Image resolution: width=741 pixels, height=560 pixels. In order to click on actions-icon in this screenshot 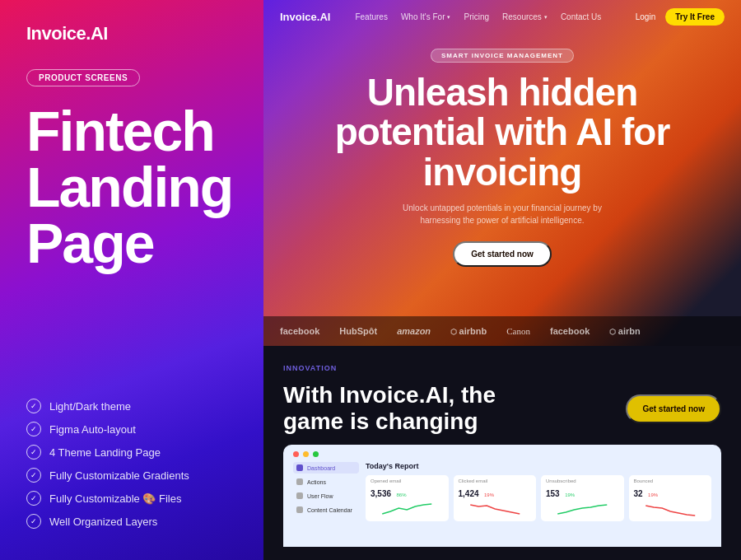, I will do `click(300, 482)`.